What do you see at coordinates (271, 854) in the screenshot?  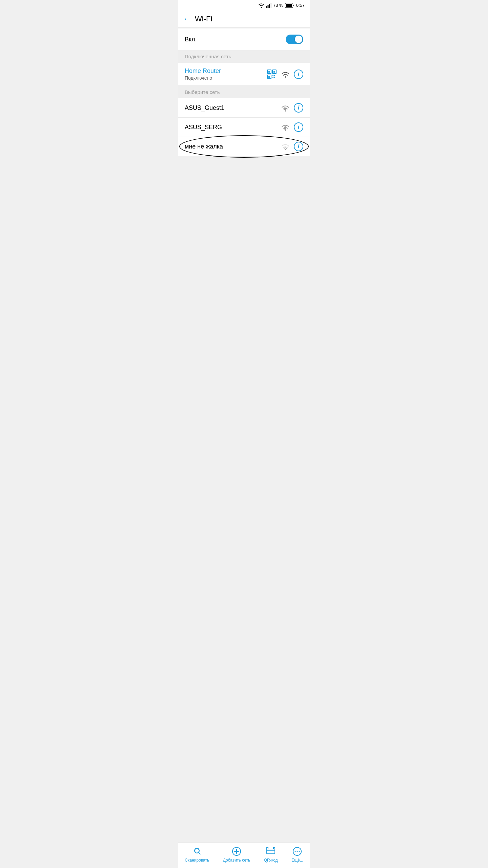 I see `nav-qr-code: QR-код` at bounding box center [271, 854].